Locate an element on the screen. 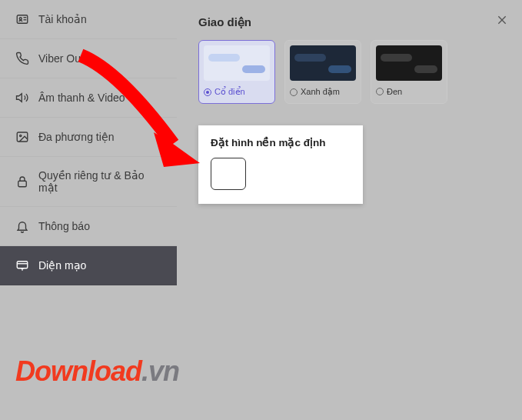  sidebar-item-label: Đa phương tiện is located at coordinates (77, 137).